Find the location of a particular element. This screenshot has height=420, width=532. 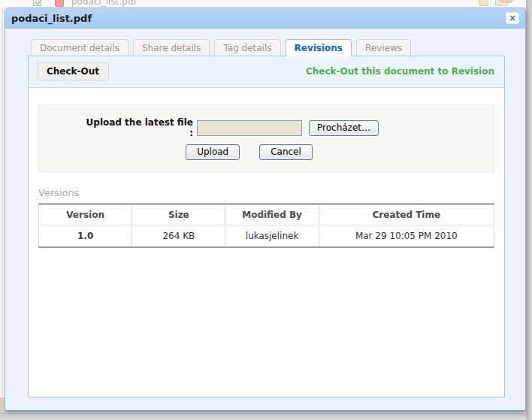

file-checkbox is located at coordinates (38, 3).